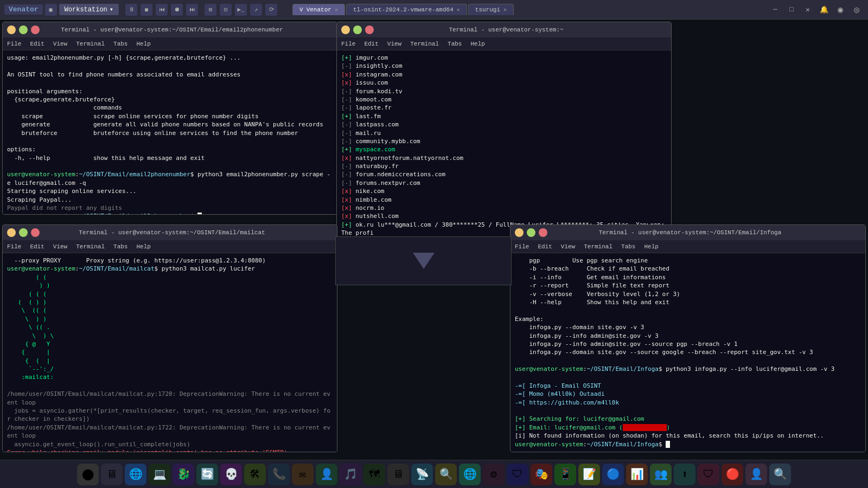 The height and width of the screenshot is (488, 868). I want to click on tab-tsurugi: tsurugi ✕, so click(491, 10).